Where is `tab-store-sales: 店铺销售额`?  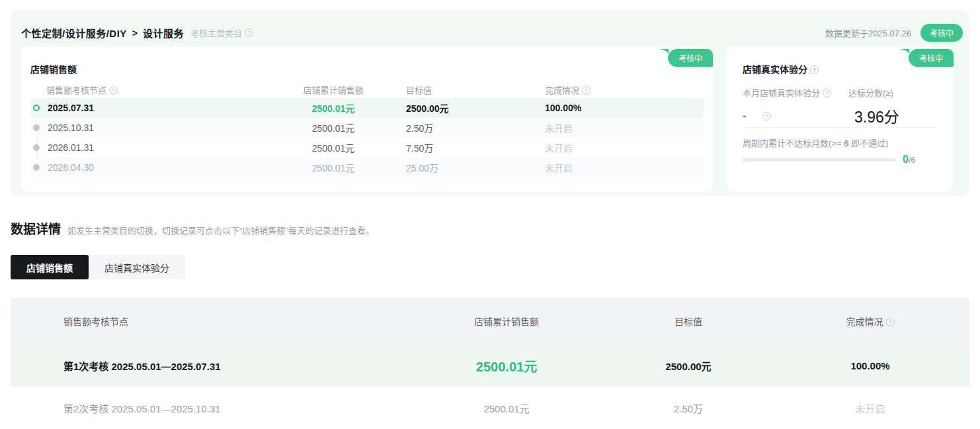 tab-store-sales: 店铺销售额 is located at coordinates (50, 267).